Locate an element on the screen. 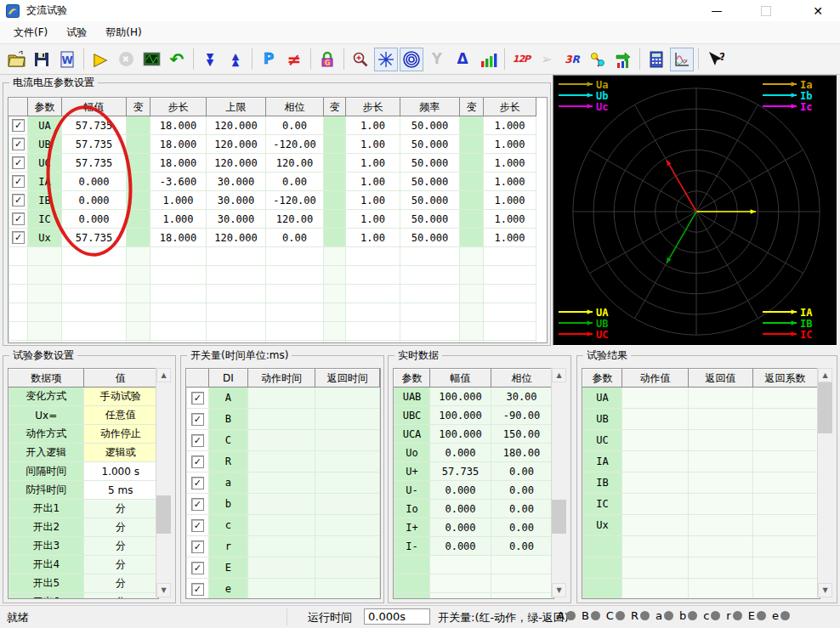 This screenshot has height=628, width=840. harmonics-button is located at coordinates (488, 59).